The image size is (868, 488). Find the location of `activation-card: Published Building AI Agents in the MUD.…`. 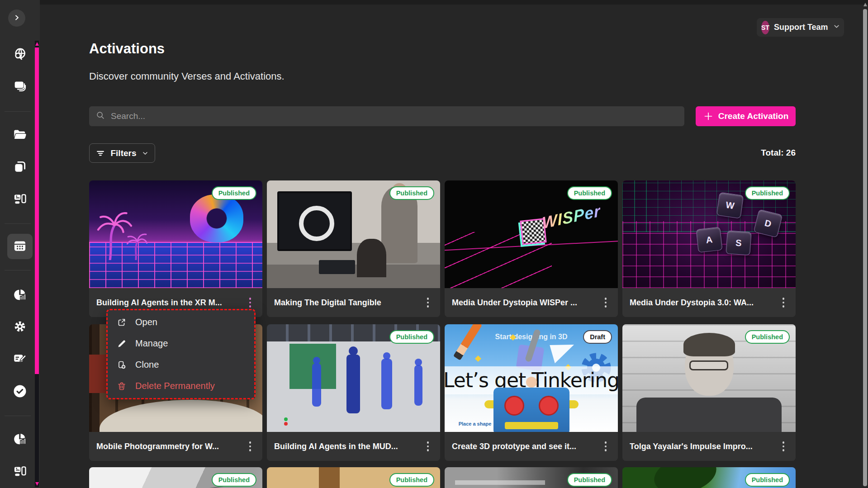

activation-card: Published Building AI Agents in the MUD.… is located at coordinates (354, 393).